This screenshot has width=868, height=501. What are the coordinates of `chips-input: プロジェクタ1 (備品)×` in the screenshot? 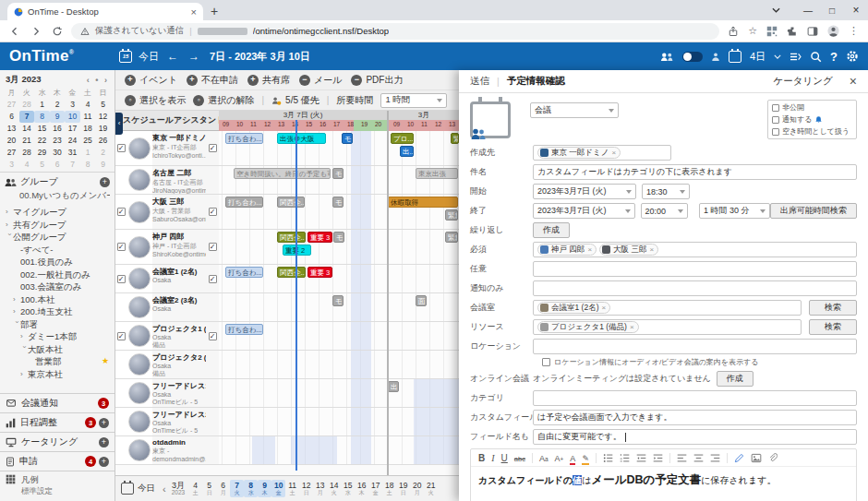 It's located at (667, 327).